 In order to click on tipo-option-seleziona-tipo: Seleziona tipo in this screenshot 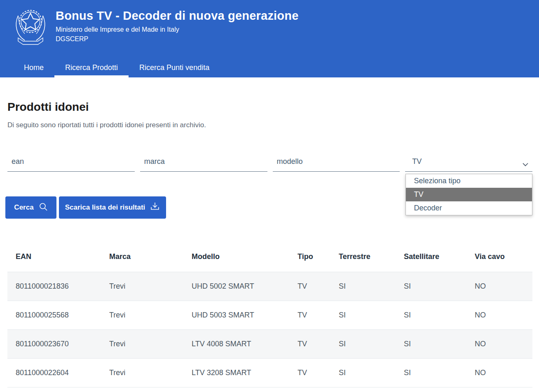, I will do `click(469, 181)`.